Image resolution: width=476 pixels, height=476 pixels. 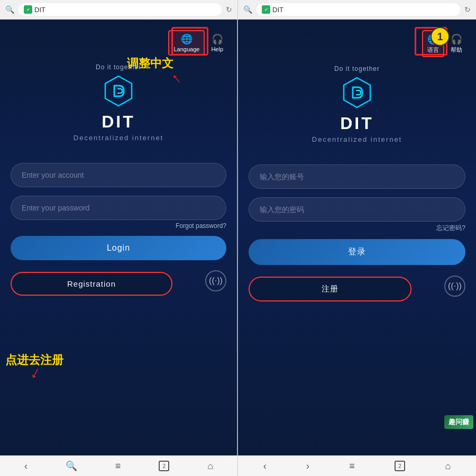 I want to click on search-icon-left: 🔍, so click(x=10, y=10).